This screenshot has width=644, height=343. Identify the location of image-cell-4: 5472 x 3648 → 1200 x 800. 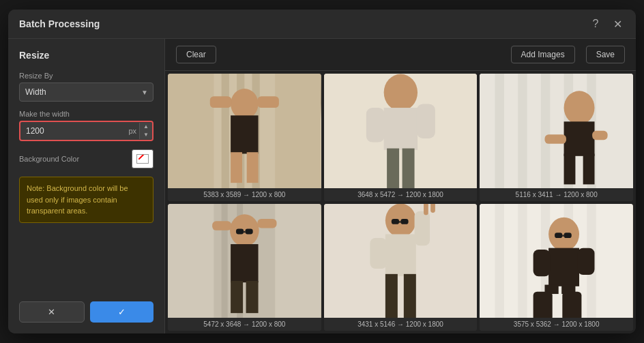
(244, 267).